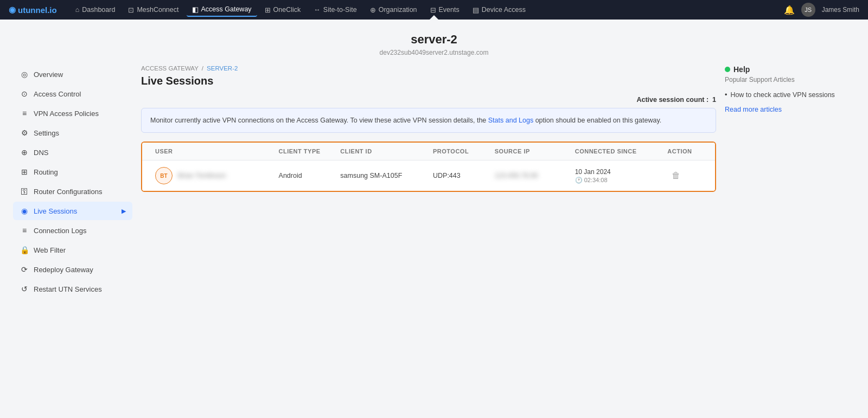  Describe the element at coordinates (73, 113) in the screenshot. I see `sidebar-item-vpn-access-policies: ≡VPN Access Policies` at that location.